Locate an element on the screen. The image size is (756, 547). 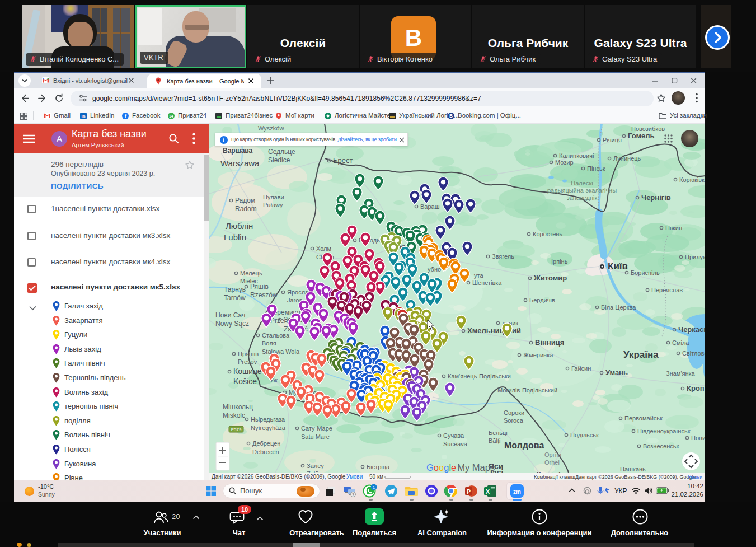
svg-text: Первомайськ is located at coordinates (644, 418).